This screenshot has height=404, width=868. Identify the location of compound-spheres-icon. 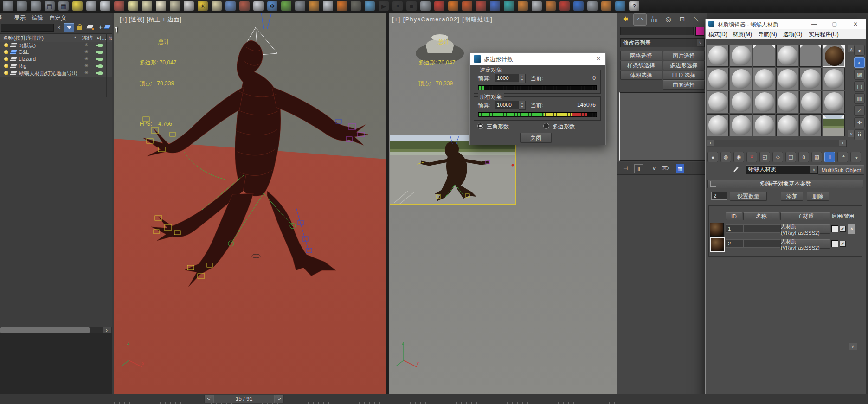
(244, 6).